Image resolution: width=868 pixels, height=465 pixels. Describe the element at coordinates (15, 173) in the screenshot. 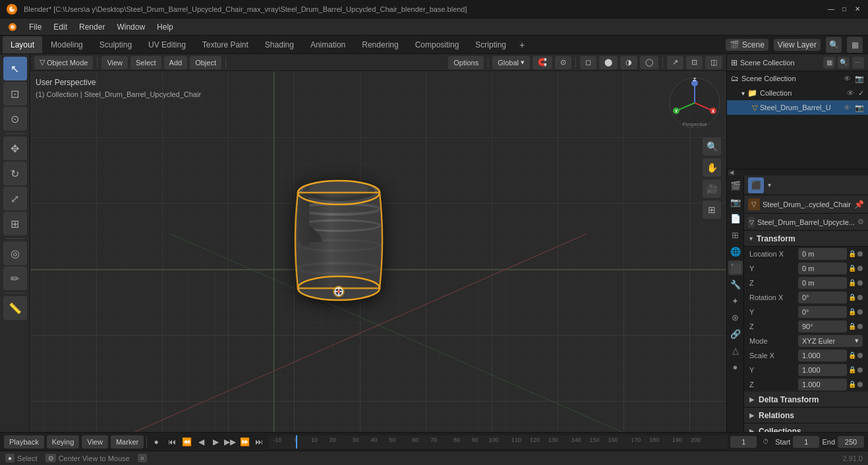

I see `rotate-tool-button: ↻` at that location.